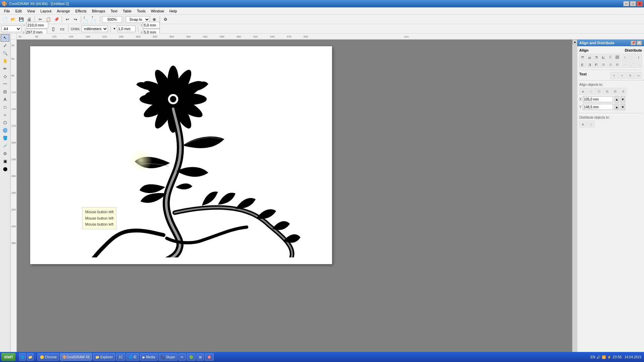 This screenshot has height=362, width=644. What do you see at coordinates (5, 84) in the screenshot?
I see `smudge-tool: 〰` at bounding box center [5, 84].